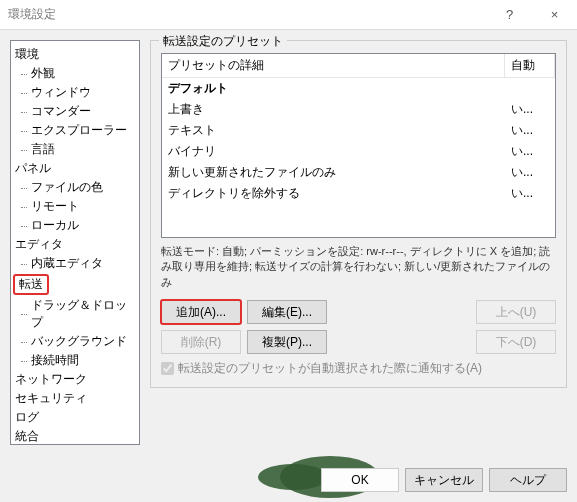  Describe the element at coordinates (288, 15) in the screenshot. I see `titlebar: 環境設定 ? ×` at that location.